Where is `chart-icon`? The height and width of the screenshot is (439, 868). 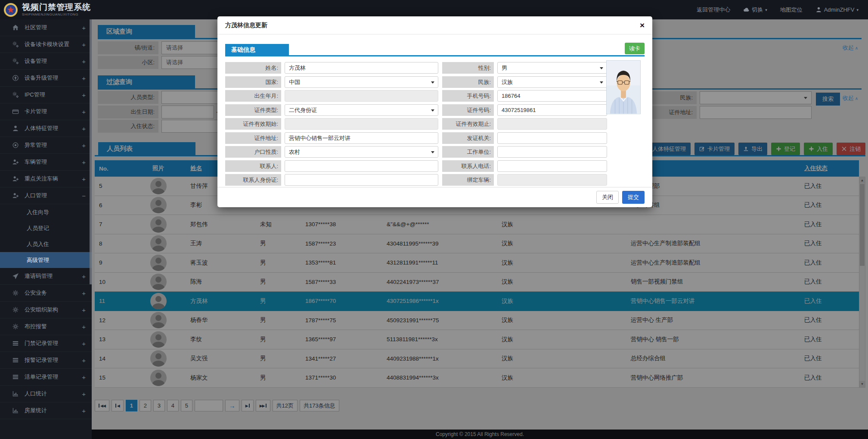
chart-icon is located at coordinates (16, 394).